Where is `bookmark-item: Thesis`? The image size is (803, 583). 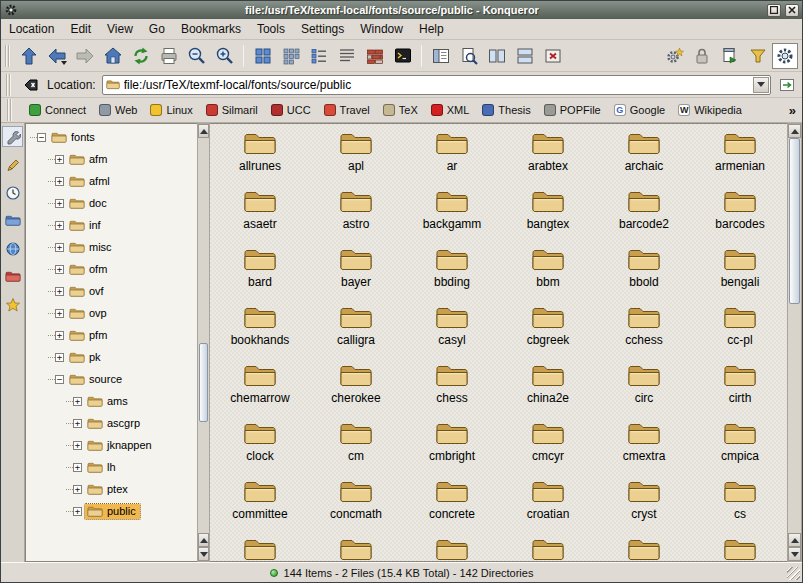
bookmark-item: Thesis is located at coordinates (506, 110).